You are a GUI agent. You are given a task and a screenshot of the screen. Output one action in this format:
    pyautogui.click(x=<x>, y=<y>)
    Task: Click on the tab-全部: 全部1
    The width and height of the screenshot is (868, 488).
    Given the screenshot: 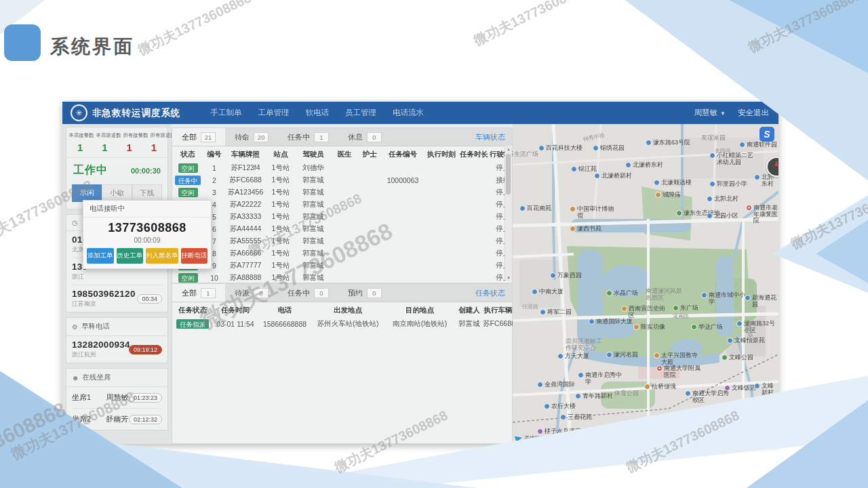 What is the action you would take?
    pyautogui.click(x=199, y=293)
    